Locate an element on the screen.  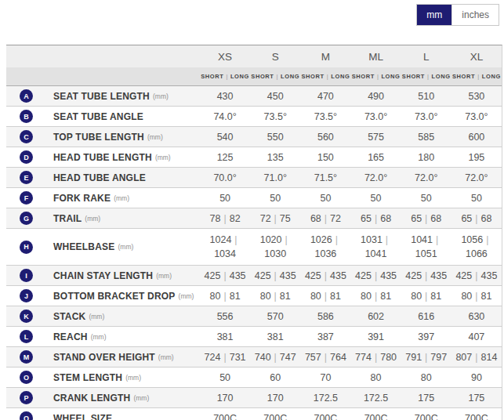
geo-value-cell: 78|82 is located at coordinates (225, 219).